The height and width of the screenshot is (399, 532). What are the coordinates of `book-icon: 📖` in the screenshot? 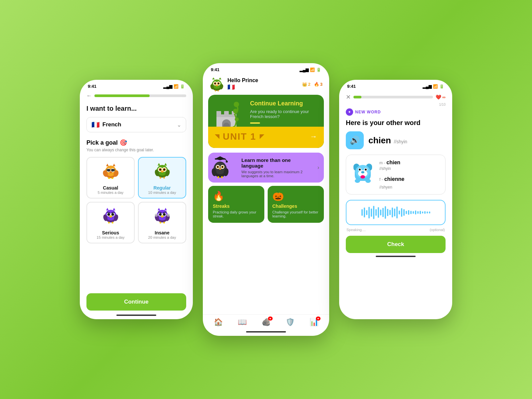 It's located at (242, 322).